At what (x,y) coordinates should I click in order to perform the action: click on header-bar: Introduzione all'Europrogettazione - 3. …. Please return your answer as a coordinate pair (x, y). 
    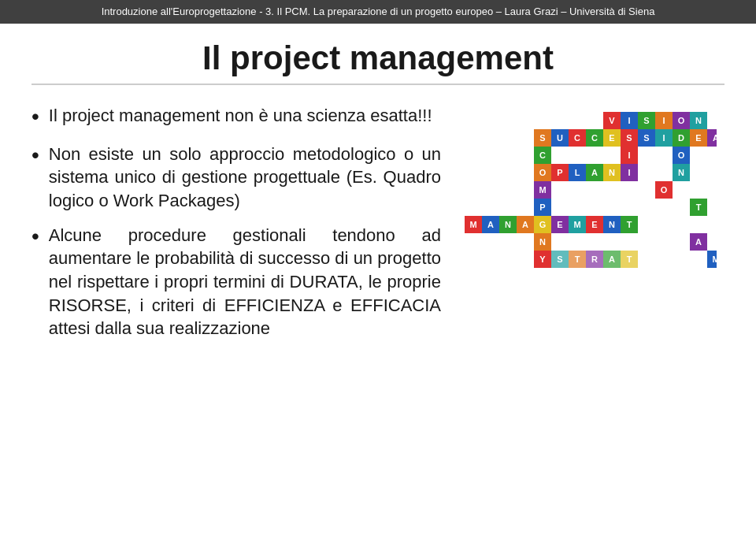
    Looking at the image, I should click on (378, 12).